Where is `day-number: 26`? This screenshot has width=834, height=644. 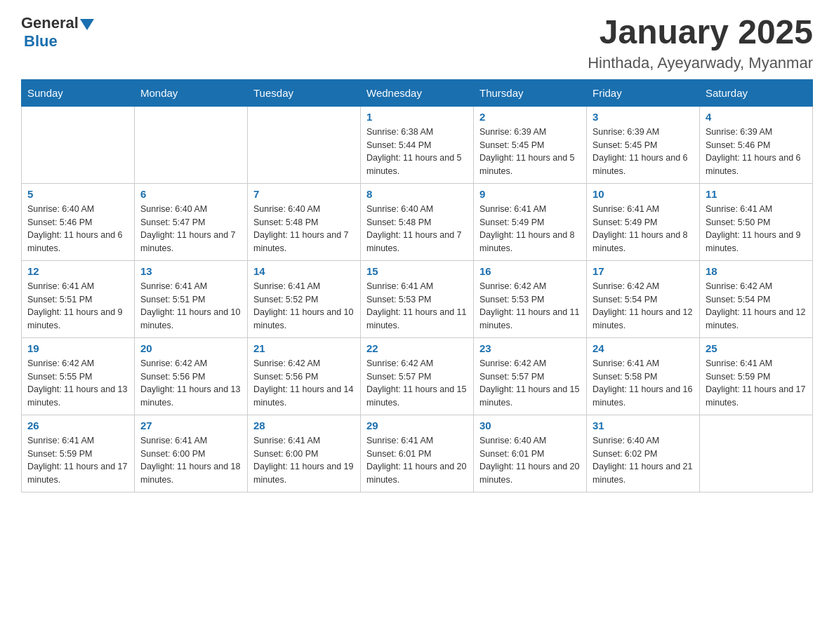 day-number: 26 is located at coordinates (78, 425).